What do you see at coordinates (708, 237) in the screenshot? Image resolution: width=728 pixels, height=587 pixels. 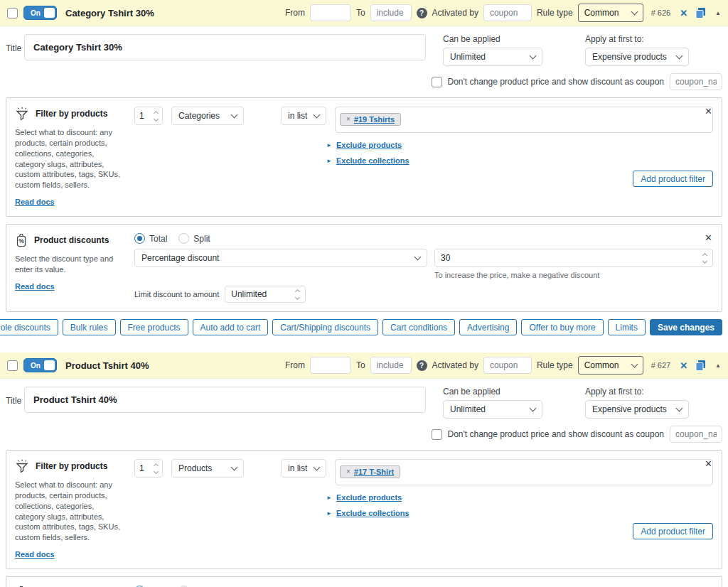 I see `close-discount-panel-icon: ✕` at bounding box center [708, 237].